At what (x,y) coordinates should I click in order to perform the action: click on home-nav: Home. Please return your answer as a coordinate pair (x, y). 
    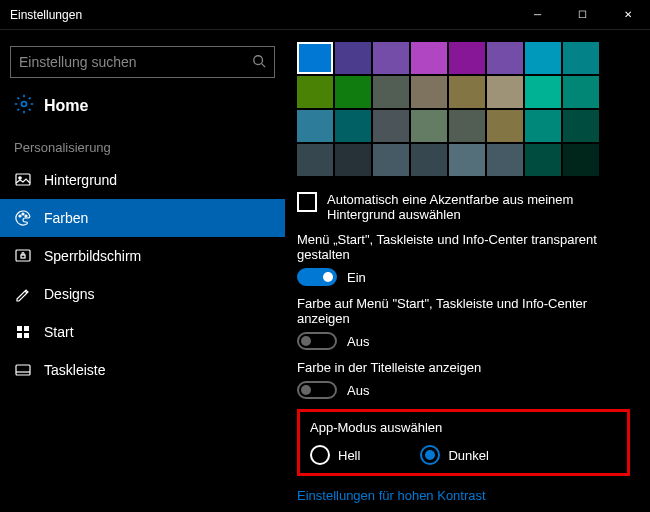
    Looking at the image, I should click on (142, 106).